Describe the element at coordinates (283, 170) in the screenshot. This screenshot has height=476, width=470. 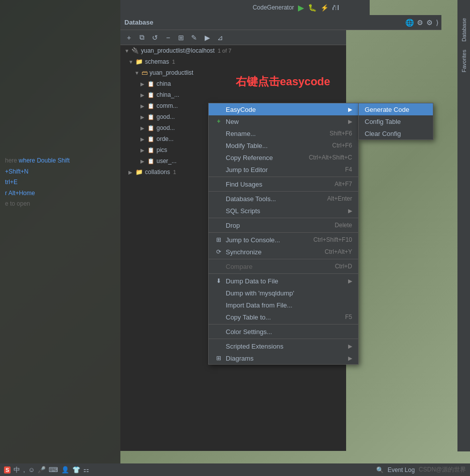
I see `menu-item-jump-editor: Jump to Editor F4` at that location.